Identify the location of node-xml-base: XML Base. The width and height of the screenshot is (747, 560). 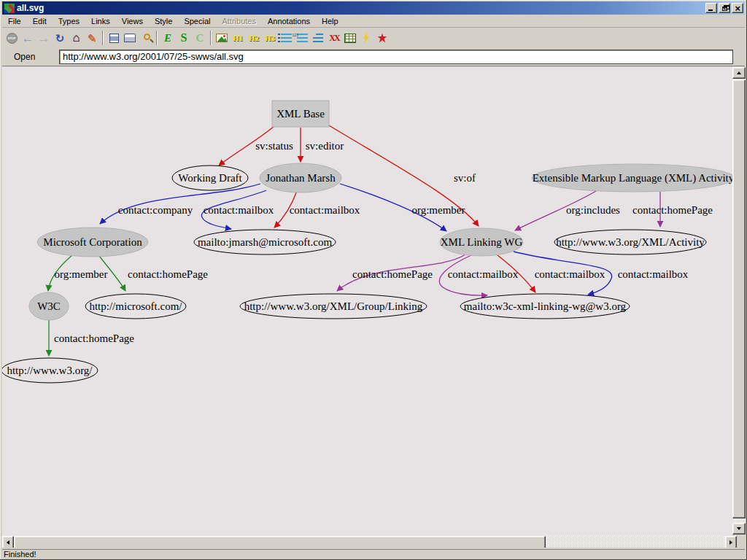
(301, 114).